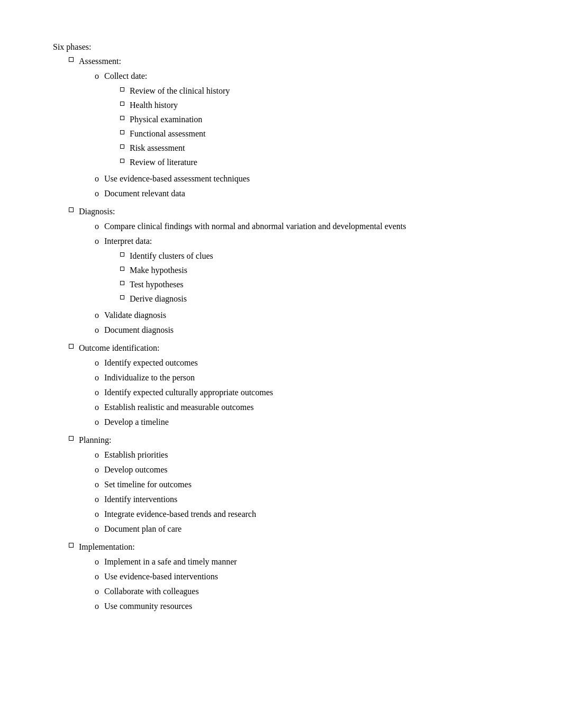 Image resolution: width=562 pixels, height=728 pixels. I want to click on sub3-item: Physical examination, so click(175, 120).